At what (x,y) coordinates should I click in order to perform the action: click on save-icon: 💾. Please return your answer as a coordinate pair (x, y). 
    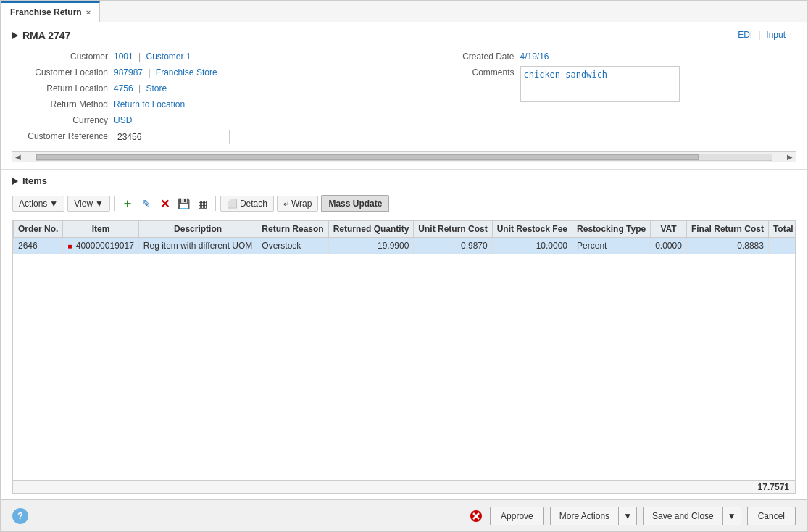
    Looking at the image, I should click on (184, 204).